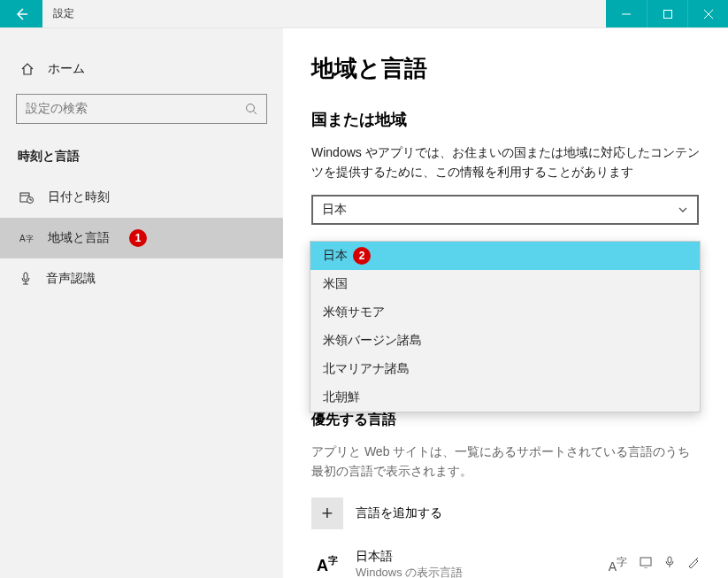 The width and height of the screenshot is (728, 578). I want to click on handwriting-icon, so click(694, 565).